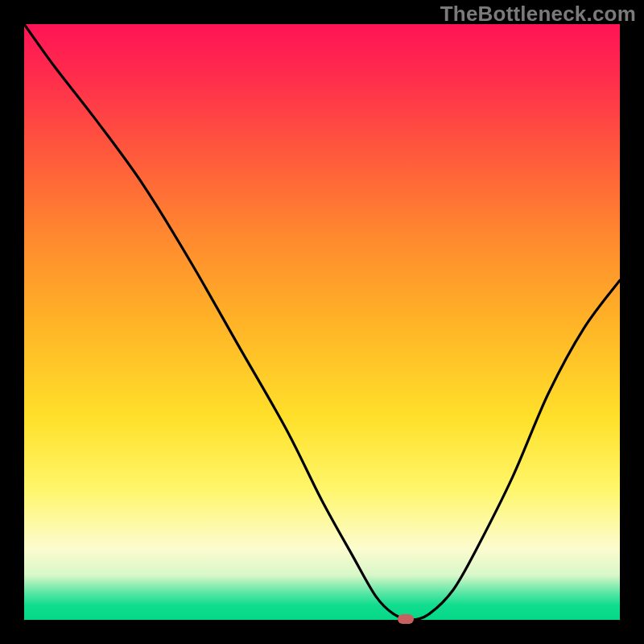 This screenshot has height=644, width=644. Describe the element at coordinates (406, 619) in the screenshot. I see `optimal-point-marker` at that location.